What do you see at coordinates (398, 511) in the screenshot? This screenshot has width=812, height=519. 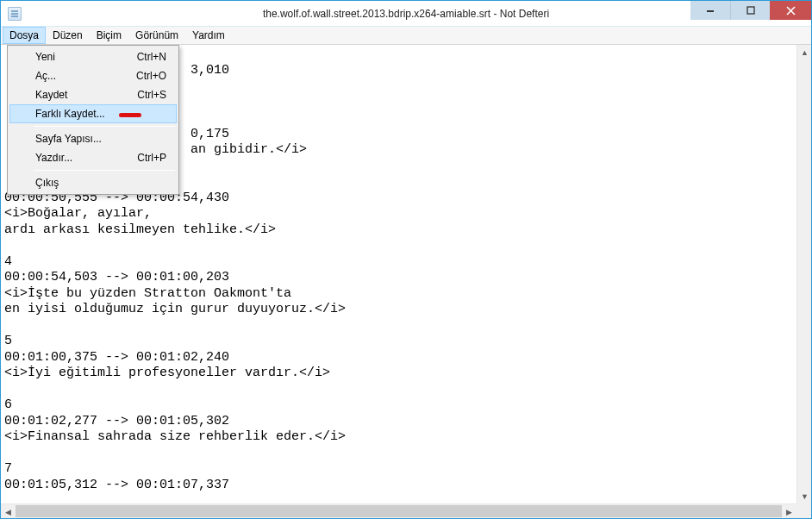 I see `scroll-thumb` at bounding box center [398, 511].